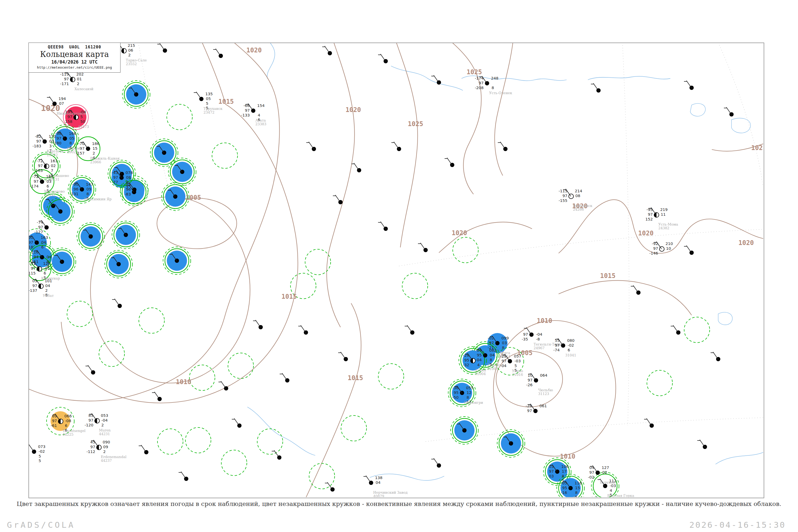 Image resolution: width=798 pixels, height=532 pixels. I want to click on station-value-br: 2, so click(78, 84).